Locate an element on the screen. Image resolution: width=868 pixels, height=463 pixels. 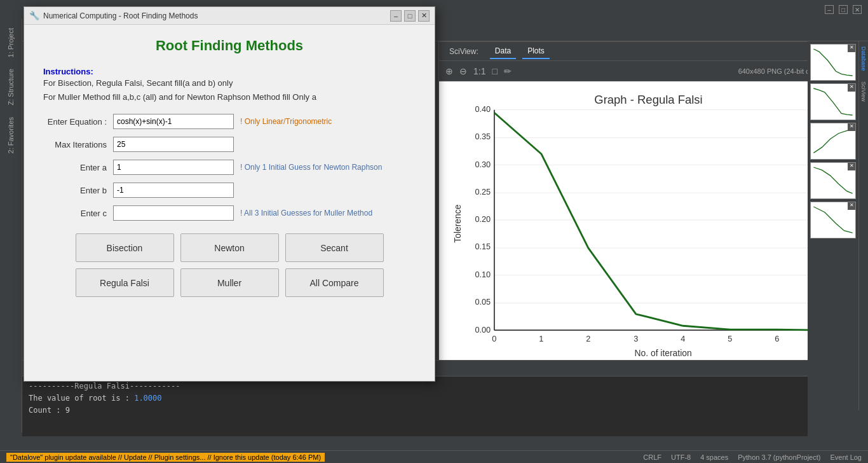
fit-btn: □ is located at coordinates (494, 71).